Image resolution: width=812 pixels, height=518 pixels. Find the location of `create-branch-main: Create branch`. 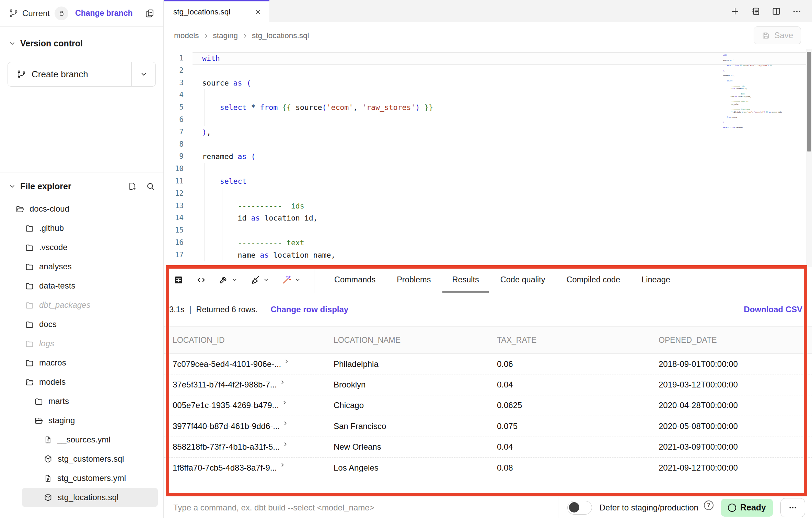

create-branch-main: Create branch is located at coordinates (70, 74).